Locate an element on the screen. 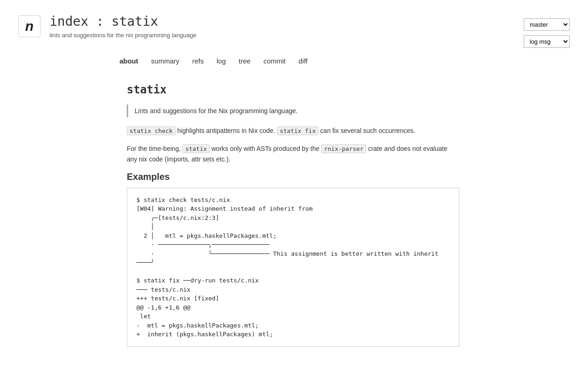 Image resolution: width=588 pixels, height=368 pixels. nav-diff: diff is located at coordinates (303, 61).